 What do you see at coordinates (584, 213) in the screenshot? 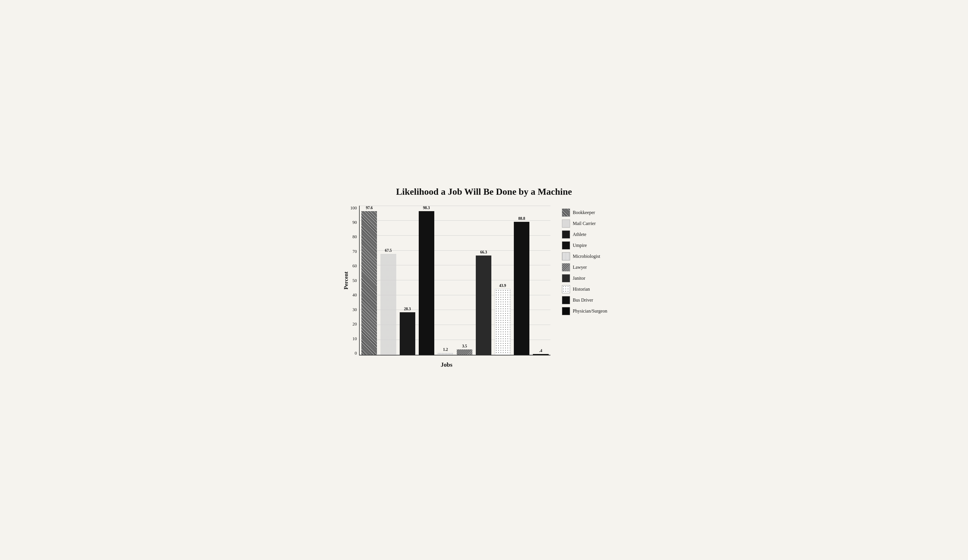
I see `legend-label-bookkeeper: Bookkeeper` at bounding box center [584, 213].